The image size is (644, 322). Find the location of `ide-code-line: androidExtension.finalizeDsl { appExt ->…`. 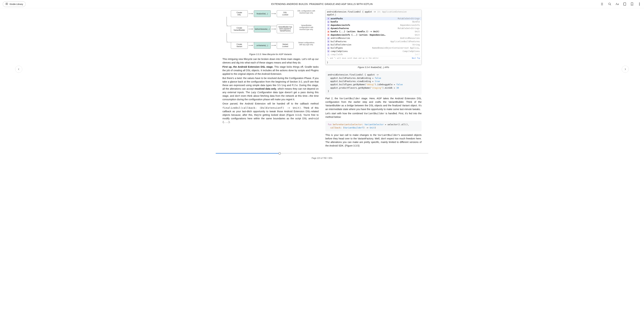

ide-code-line: androidExtension.finalizeDsl { appExt ->… is located at coordinates (374, 14).